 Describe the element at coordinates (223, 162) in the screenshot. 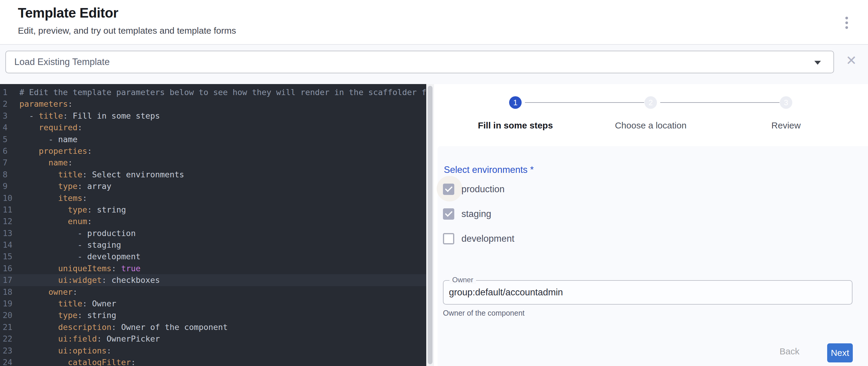

I see `code-text: name:` at that location.